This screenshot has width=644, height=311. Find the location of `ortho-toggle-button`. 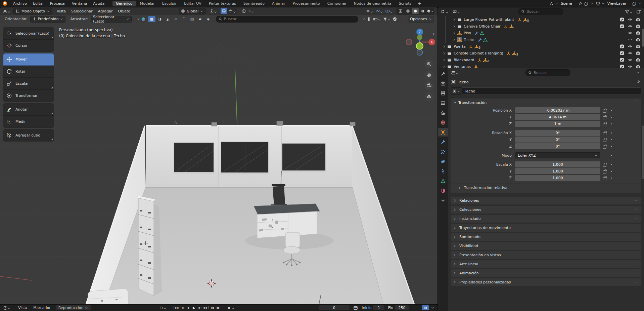

ortho-toggle-button is located at coordinates (429, 96).